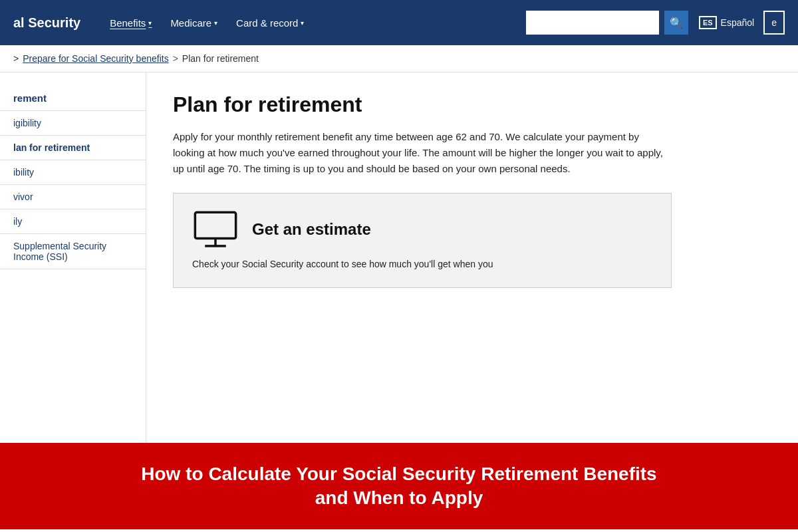  Describe the element at coordinates (399, 59) in the screenshot. I see `breadcrumb: > Prepare for Social Security benefits >…` at that location.